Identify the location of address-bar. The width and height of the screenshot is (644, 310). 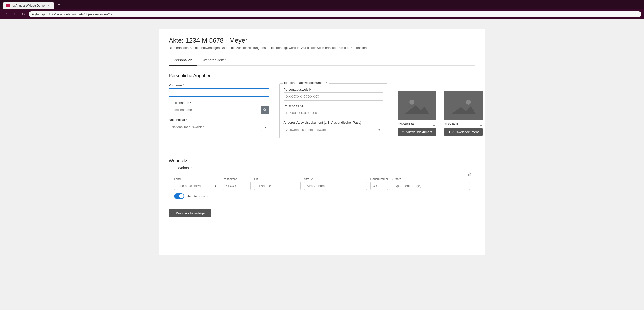
(335, 14).